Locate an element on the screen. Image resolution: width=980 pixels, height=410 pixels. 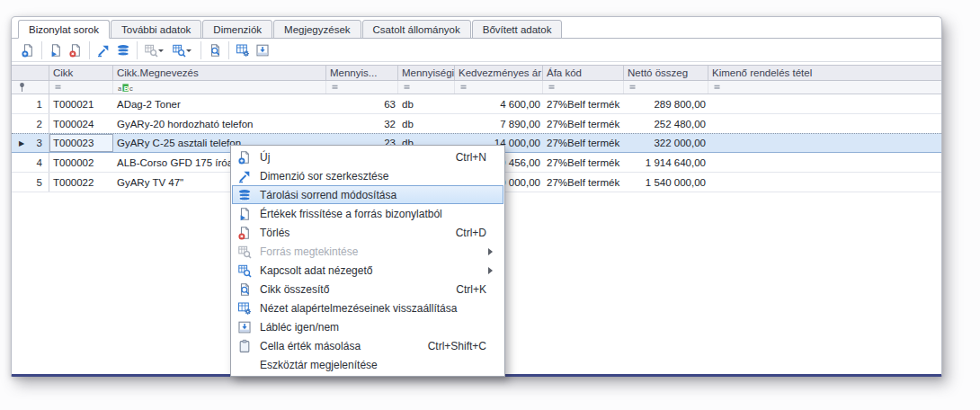
menu-item-uj: Új Ctrl+N is located at coordinates (368, 156).